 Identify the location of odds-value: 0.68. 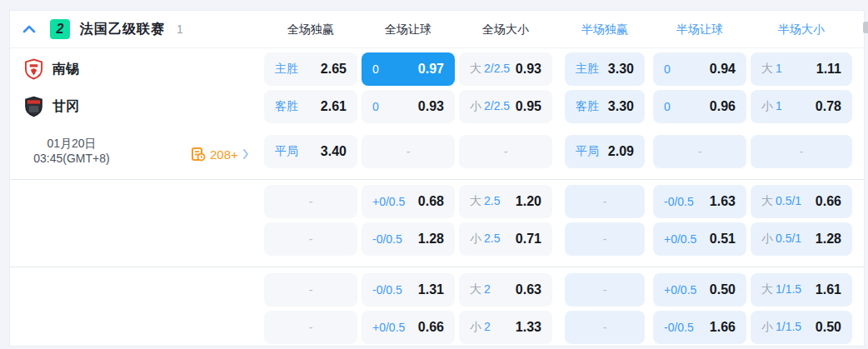
(432, 202).